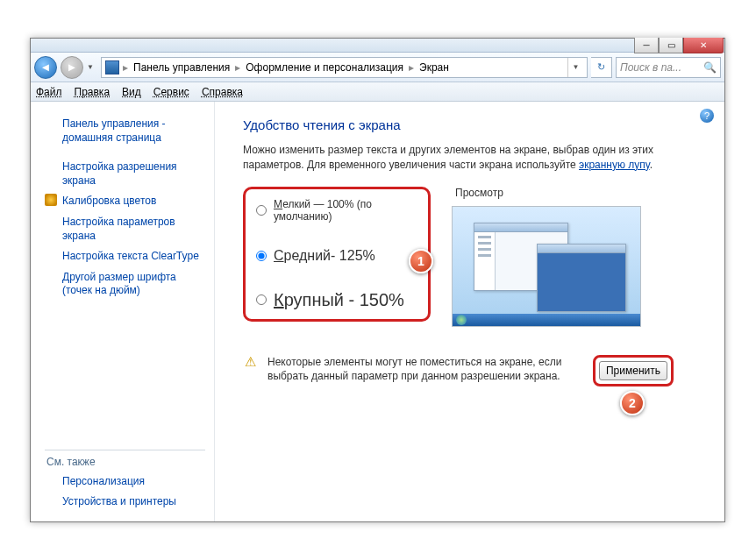  I want to click on history-dropdown: ▼, so click(92, 67).